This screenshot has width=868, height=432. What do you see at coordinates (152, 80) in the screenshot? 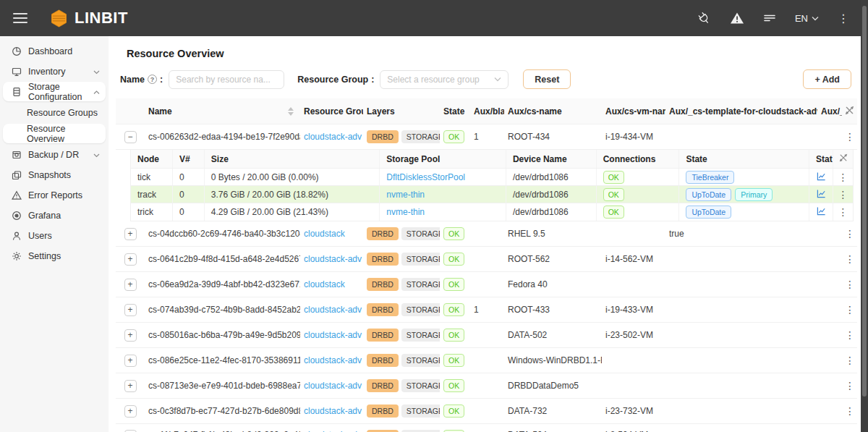
I see `help-icon: ?` at bounding box center [152, 80].